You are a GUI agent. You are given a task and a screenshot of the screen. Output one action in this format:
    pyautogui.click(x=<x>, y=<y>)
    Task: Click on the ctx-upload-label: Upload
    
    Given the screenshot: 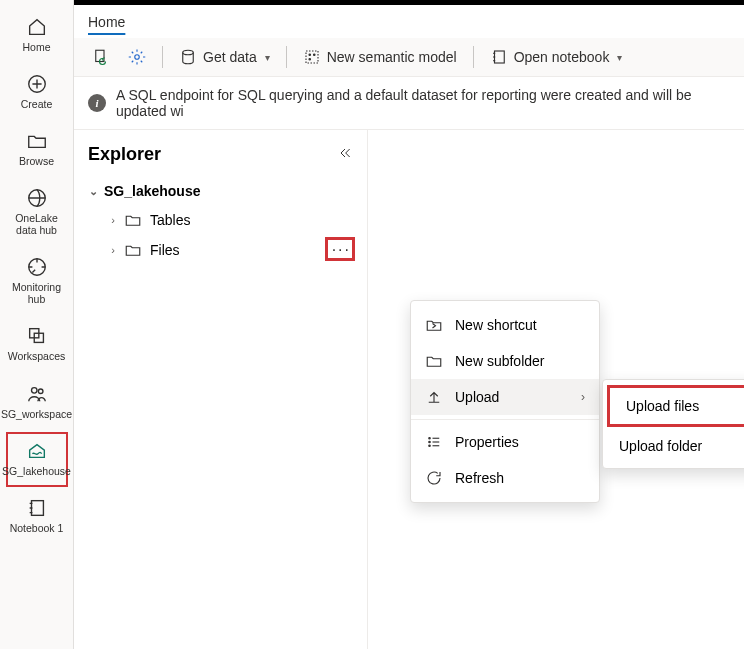 What is the action you would take?
    pyautogui.click(x=477, y=397)
    